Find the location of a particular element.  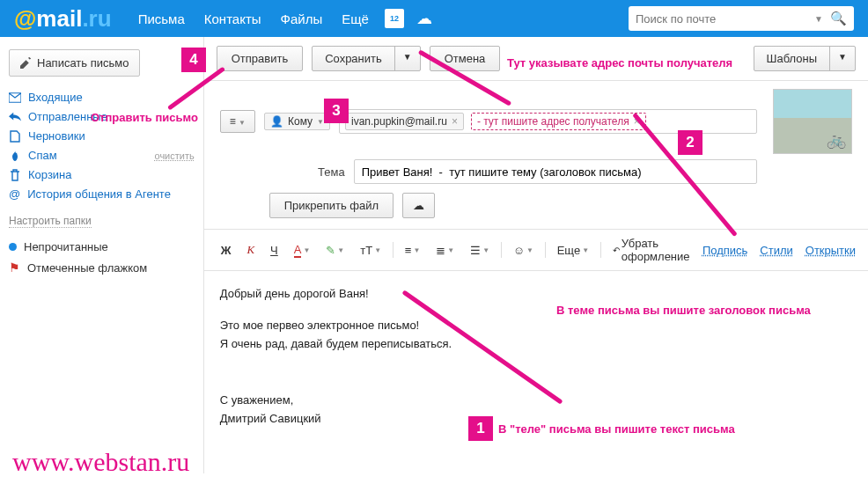

annotation-send-text: Отправить письмо is located at coordinates (144, 118).